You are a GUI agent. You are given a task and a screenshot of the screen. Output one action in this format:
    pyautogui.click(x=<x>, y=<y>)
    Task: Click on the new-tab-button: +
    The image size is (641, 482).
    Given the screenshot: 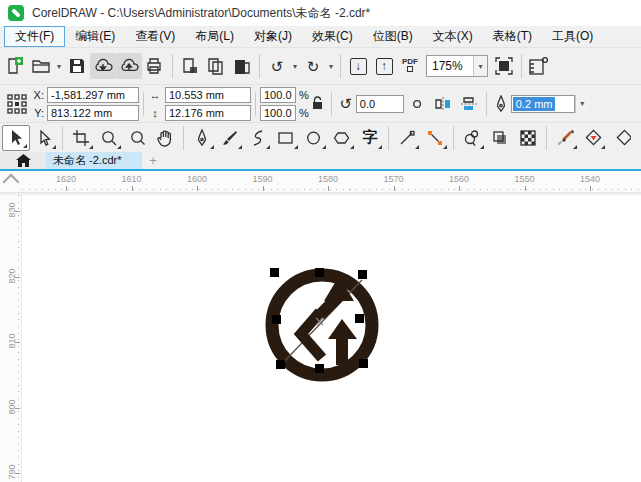 What is the action you would take?
    pyautogui.click(x=153, y=160)
    